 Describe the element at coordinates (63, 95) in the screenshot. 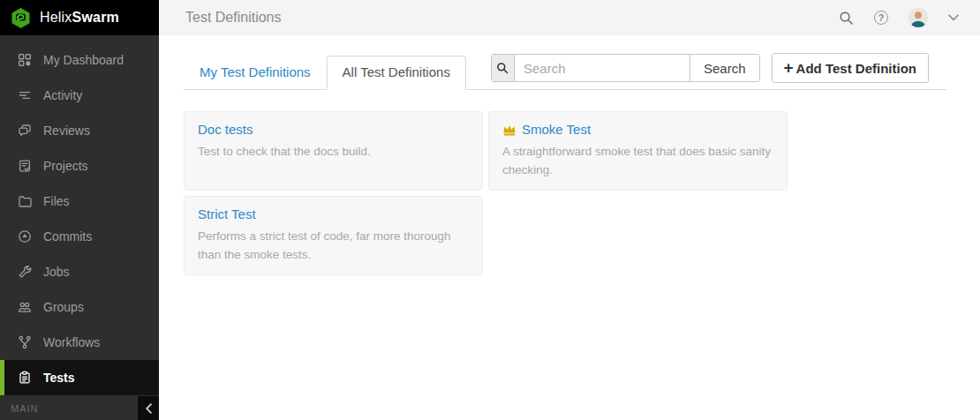

I see `sidebar-item-label: Activity` at that location.